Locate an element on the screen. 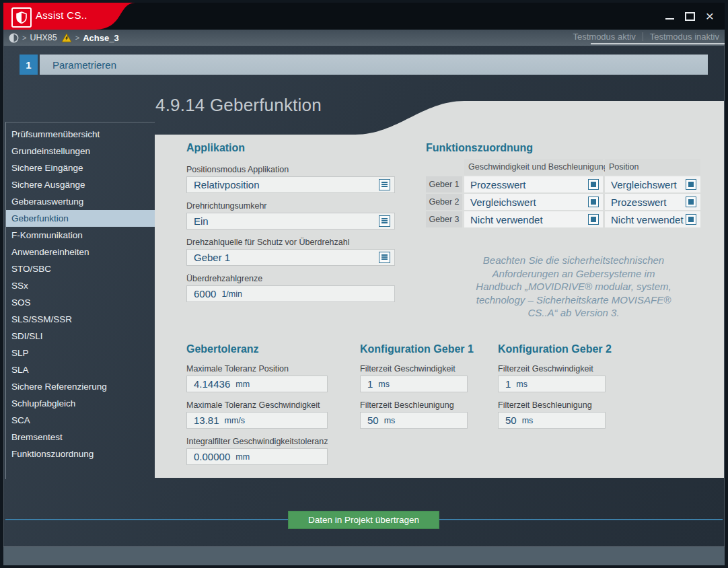  sidebar-item-sla: SLA is located at coordinates (81, 370).